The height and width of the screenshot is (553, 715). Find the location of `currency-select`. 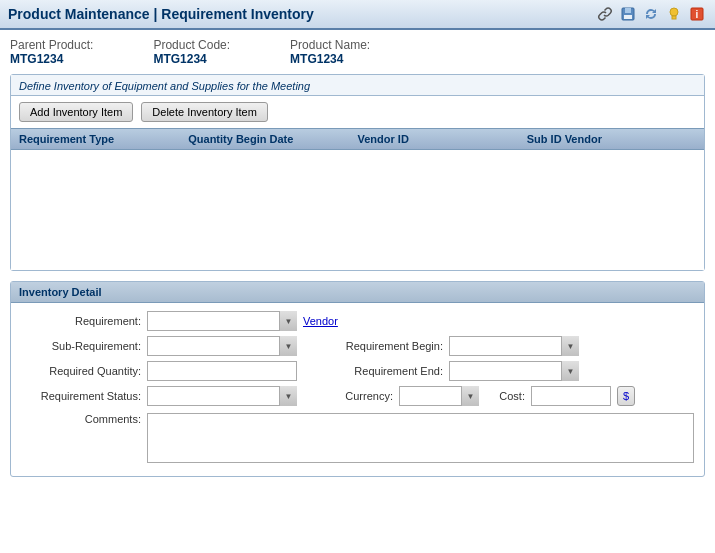

currency-select is located at coordinates (439, 396).